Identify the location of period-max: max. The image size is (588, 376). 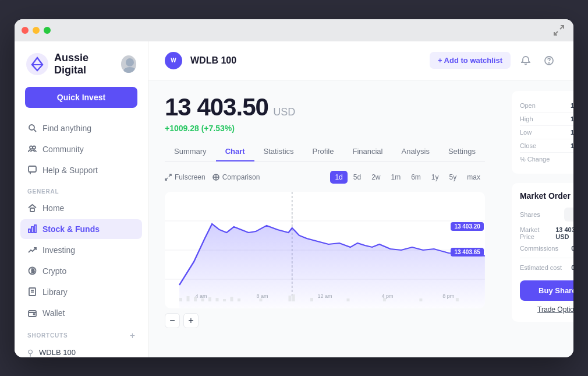
(474, 177).